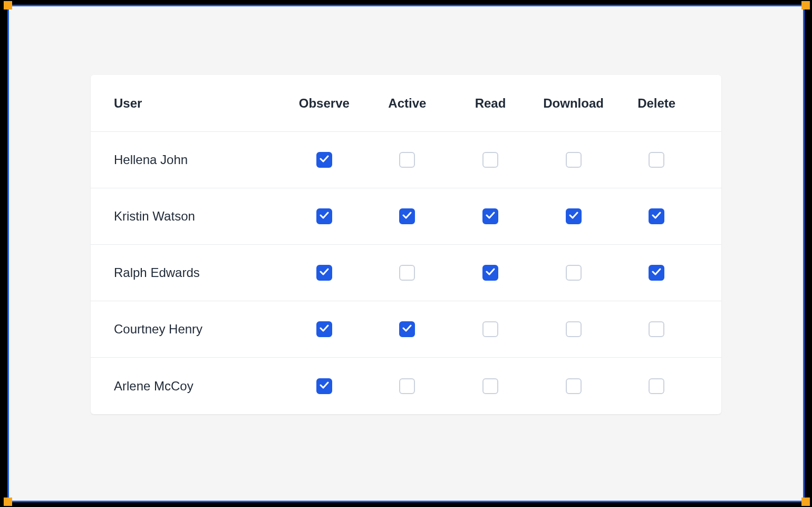 The image size is (812, 507). I want to click on table-row: Courtney Henry, so click(406, 329).